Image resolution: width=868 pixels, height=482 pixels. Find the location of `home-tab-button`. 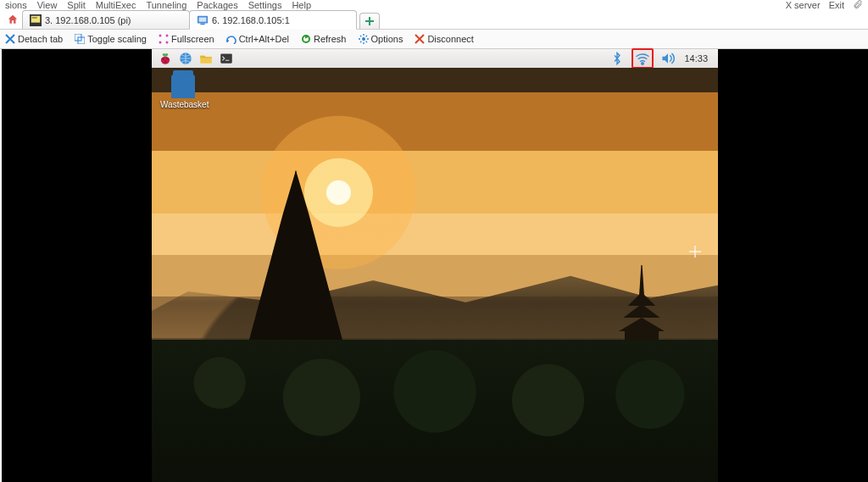

home-tab-button is located at coordinates (13, 19).